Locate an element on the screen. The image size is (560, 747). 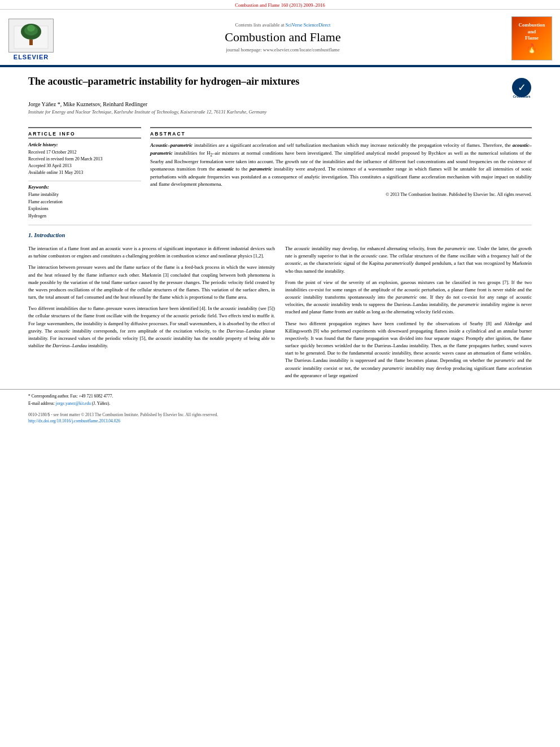
elsevier-tree-svg is located at coordinates (31, 36).